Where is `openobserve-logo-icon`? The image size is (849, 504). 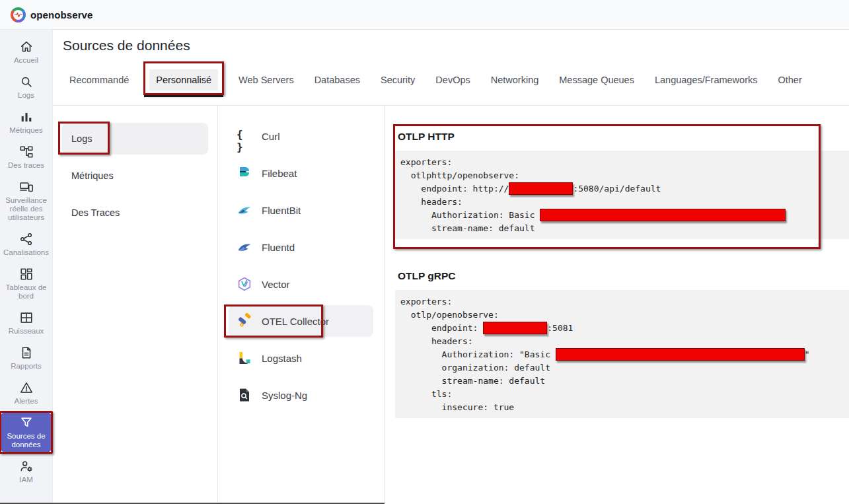
openobserve-logo-icon is located at coordinates (18, 15).